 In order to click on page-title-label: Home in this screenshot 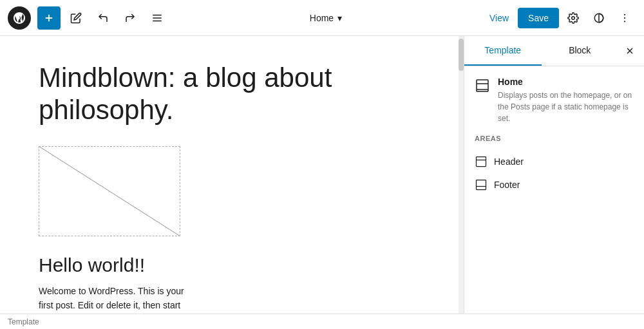, I will do `click(322, 18)`.